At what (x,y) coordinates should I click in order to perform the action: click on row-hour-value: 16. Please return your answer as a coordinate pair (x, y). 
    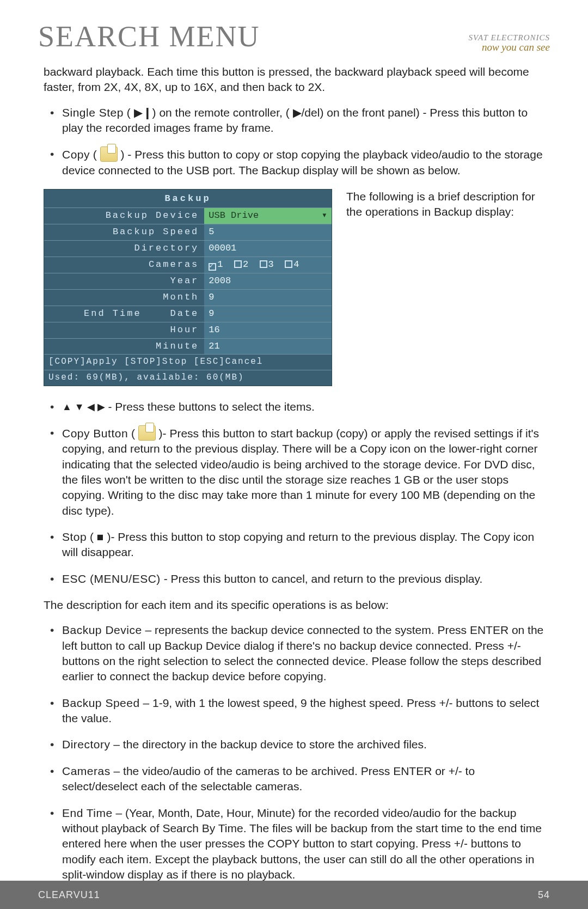
    Looking at the image, I should click on (268, 330).